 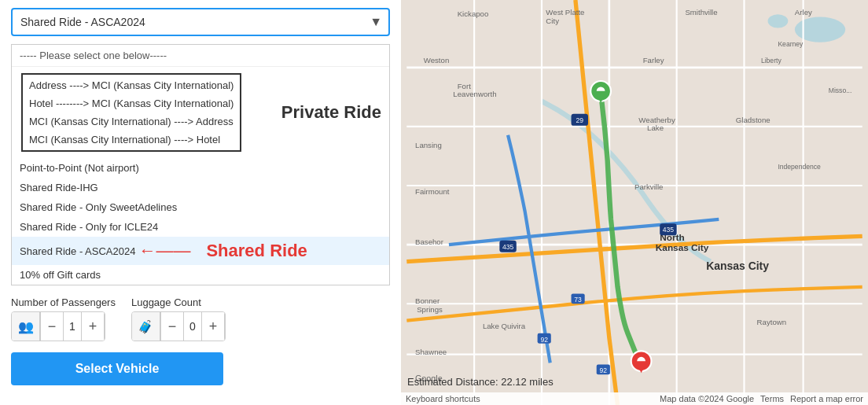 I want to click on report-error-link: Report a map error, so click(x=827, y=399).